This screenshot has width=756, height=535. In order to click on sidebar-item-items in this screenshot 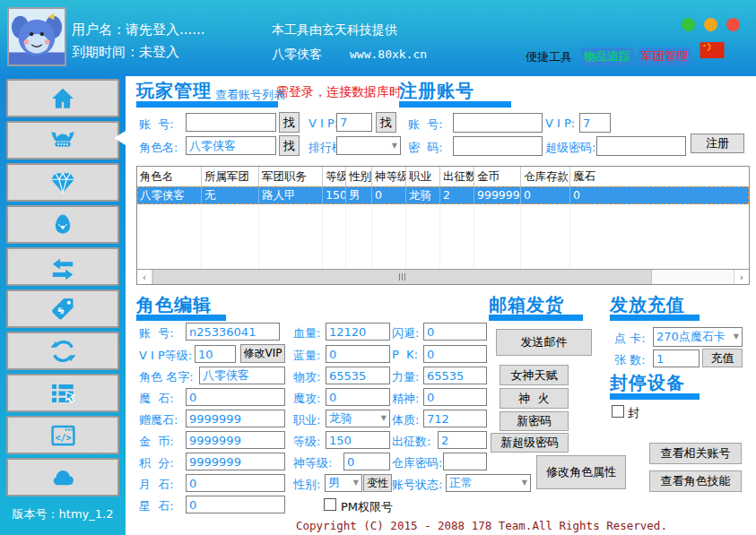, I will do `click(63, 183)`.